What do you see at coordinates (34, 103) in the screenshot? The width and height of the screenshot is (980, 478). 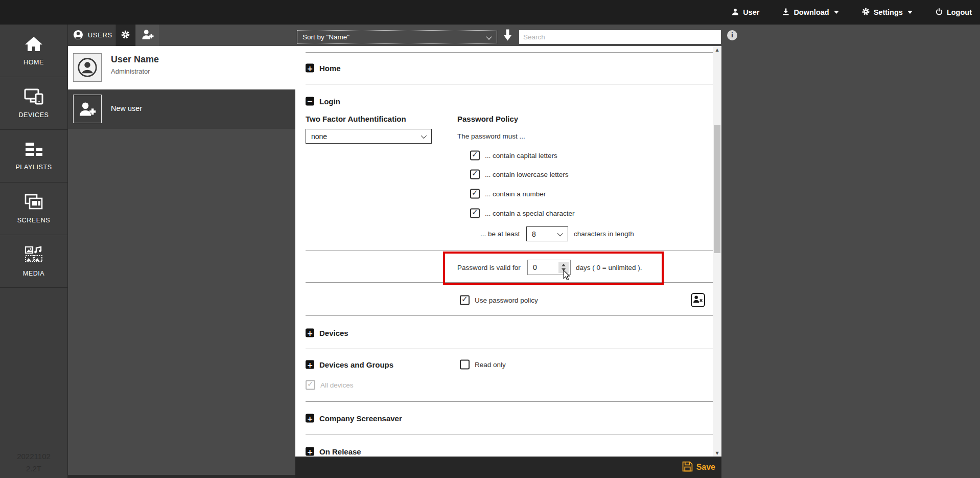 I see `sidebar-item-devices: DEVICES` at bounding box center [34, 103].